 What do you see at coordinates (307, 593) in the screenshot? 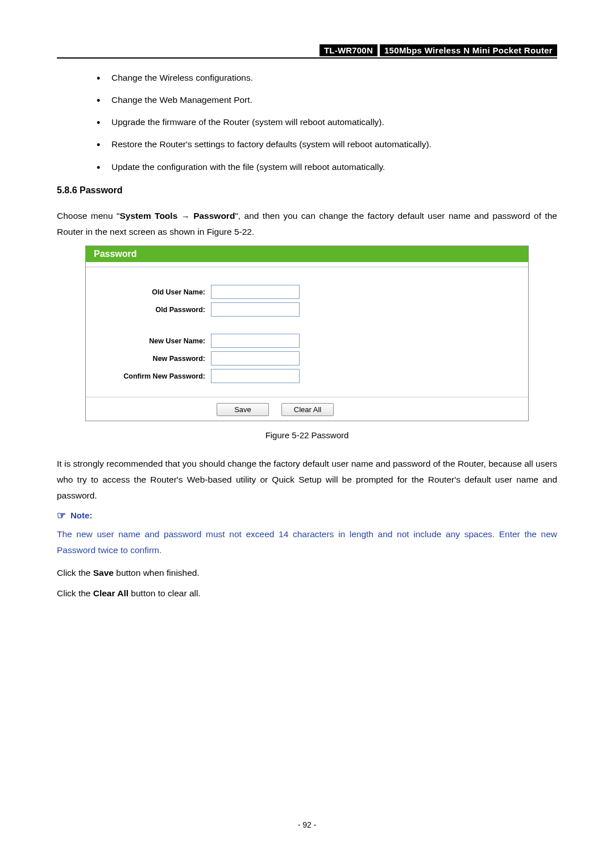
I see `clear-instruction: Click the Clear All button to clear all.` at bounding box center [307, 593].